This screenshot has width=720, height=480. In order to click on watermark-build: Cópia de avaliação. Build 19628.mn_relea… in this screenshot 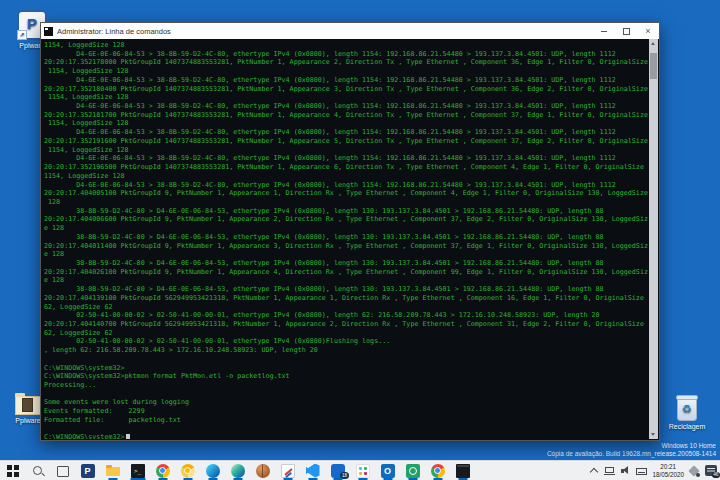, I will do `click(632, 454)`.